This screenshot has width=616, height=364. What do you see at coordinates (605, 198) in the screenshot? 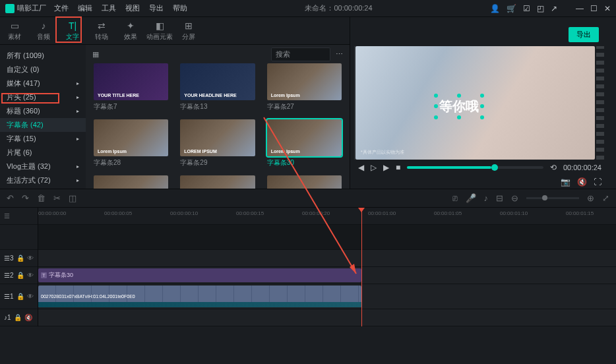
I see `fit-icon: ⤢` at bounding box center [605, 198].